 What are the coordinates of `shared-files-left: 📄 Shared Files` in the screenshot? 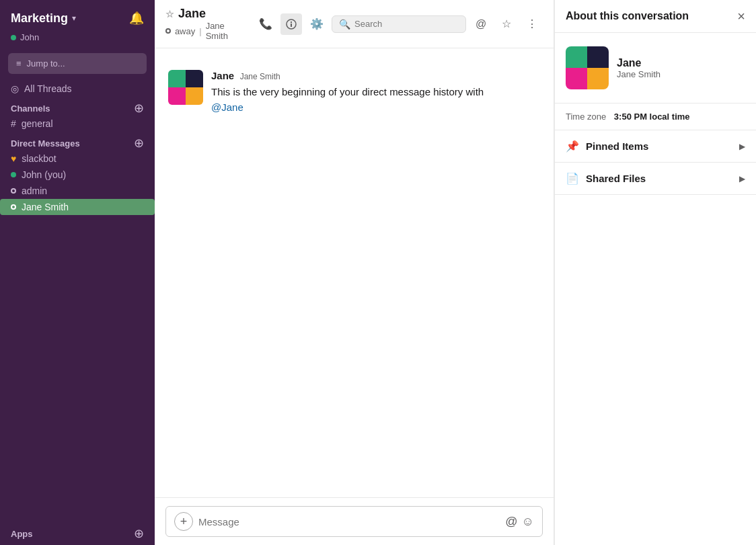 It's located at (605, 179).